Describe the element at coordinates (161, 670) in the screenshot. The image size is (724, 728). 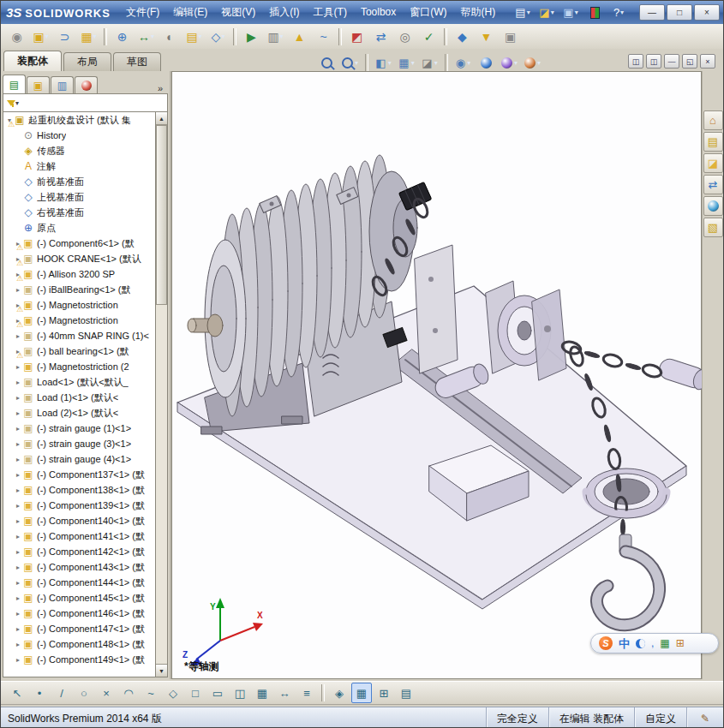
I see `scroll-down-arrow: ▼` at that location.